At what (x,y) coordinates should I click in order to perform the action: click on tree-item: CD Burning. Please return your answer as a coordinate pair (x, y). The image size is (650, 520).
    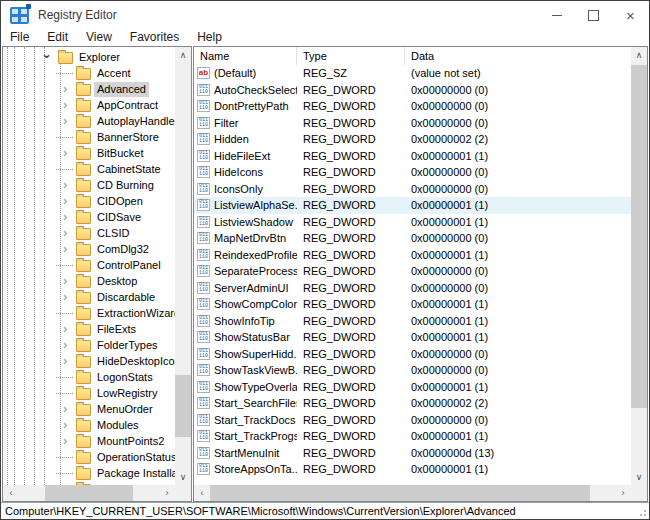
    Looking at the image, I should click on (89, 185).